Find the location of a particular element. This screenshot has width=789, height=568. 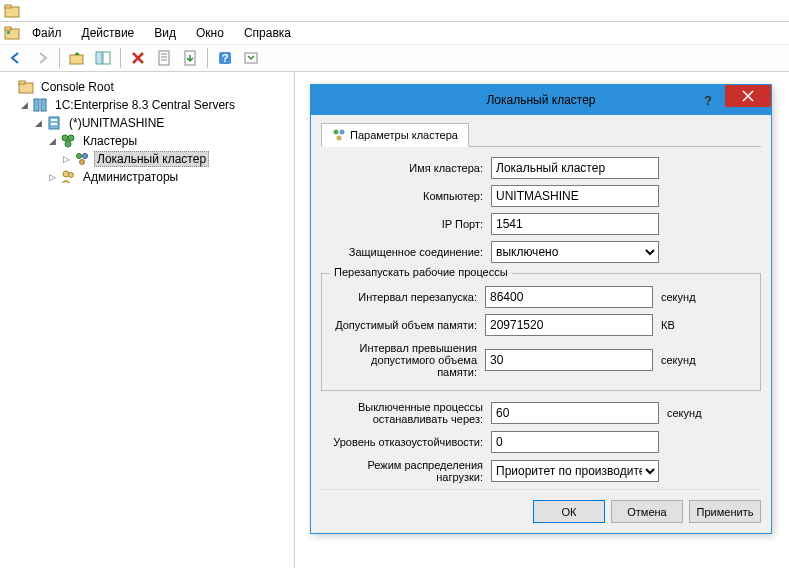

tree-root: Console Root is located at coordinates (149, 87).